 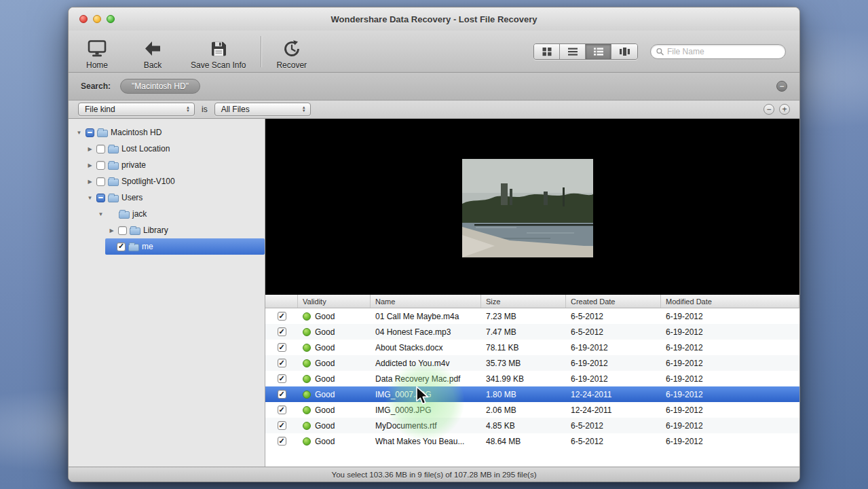 I want to click on window-title: Wondershare Data Recovery - Lost File Re…, so click(x=434, y=19).